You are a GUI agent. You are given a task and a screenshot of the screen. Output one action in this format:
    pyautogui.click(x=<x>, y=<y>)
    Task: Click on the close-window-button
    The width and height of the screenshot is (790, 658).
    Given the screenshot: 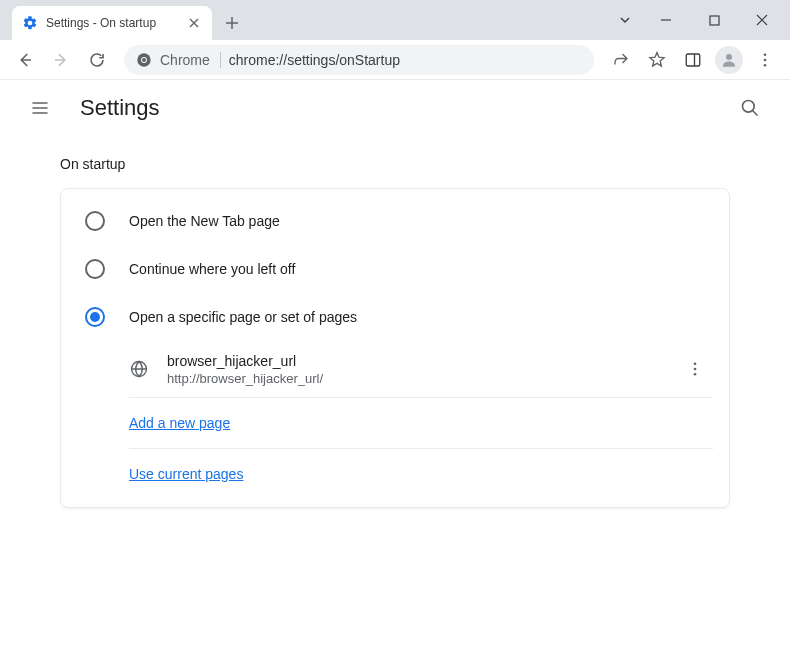 What is the action you would take?
    pyautogui.click(x=762, y=20)
    